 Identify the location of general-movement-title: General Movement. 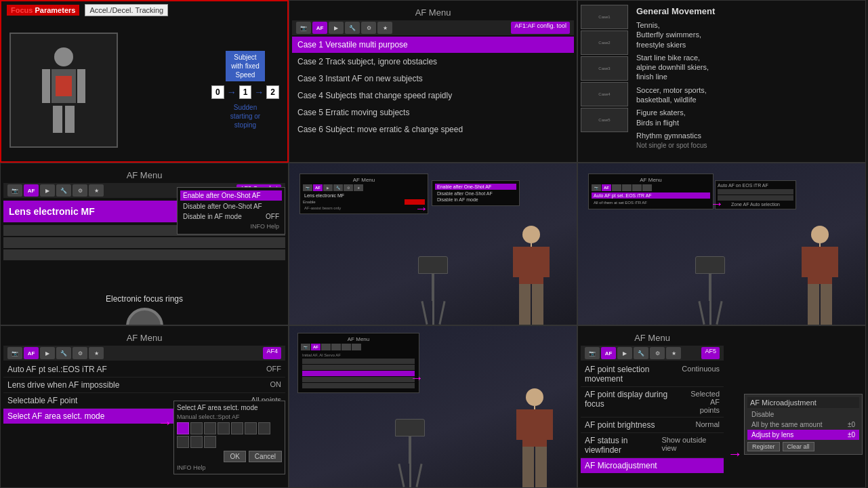
(749, 11).